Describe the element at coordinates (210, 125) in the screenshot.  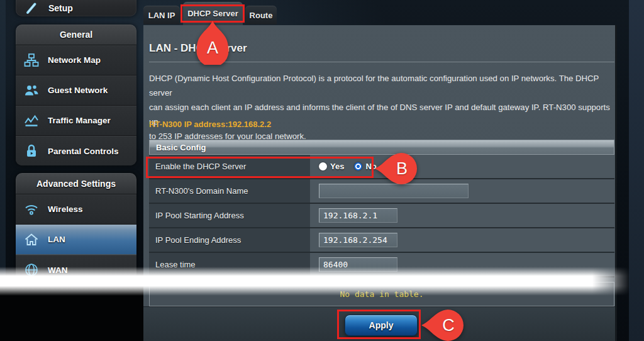
I see `router-ip-note: RT-N300 IP address:192.168.2.2` at that location.